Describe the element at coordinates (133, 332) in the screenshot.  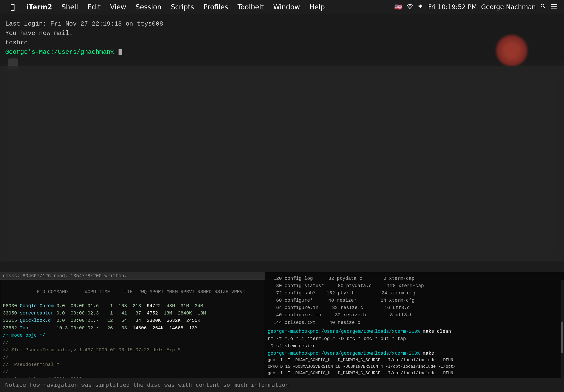
I see `panel-left: disks: 804697/12G read, 1354778/20G writ…` at that location.